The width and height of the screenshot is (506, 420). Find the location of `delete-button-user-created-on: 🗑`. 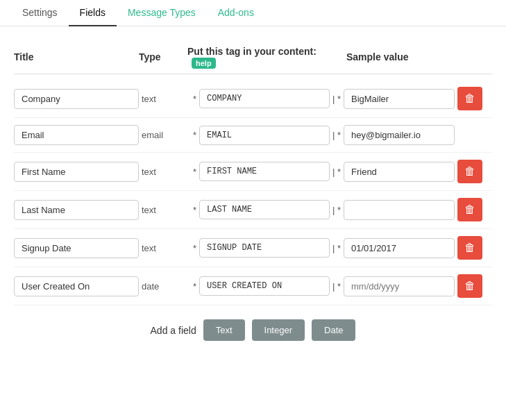

delete-button-user-created-on: 🗑 is located at coordinates (470, 286).